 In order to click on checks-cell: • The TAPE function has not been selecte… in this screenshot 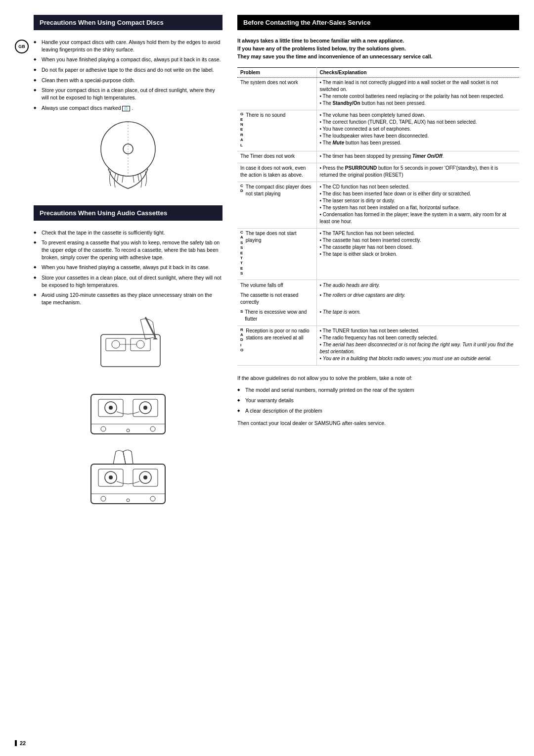, I will do `click(418, 254)`.